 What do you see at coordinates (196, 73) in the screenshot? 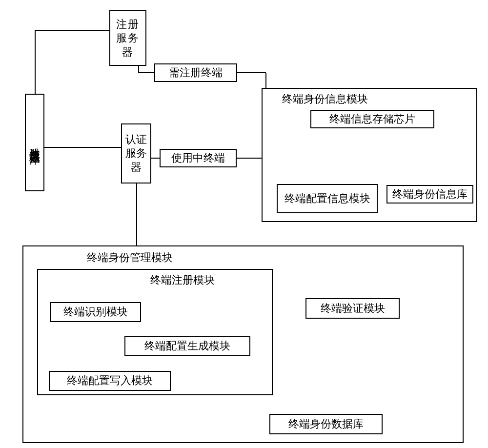
I see `node-need-reg-terminal: 需注册终端` at bounding box center [196, 73].